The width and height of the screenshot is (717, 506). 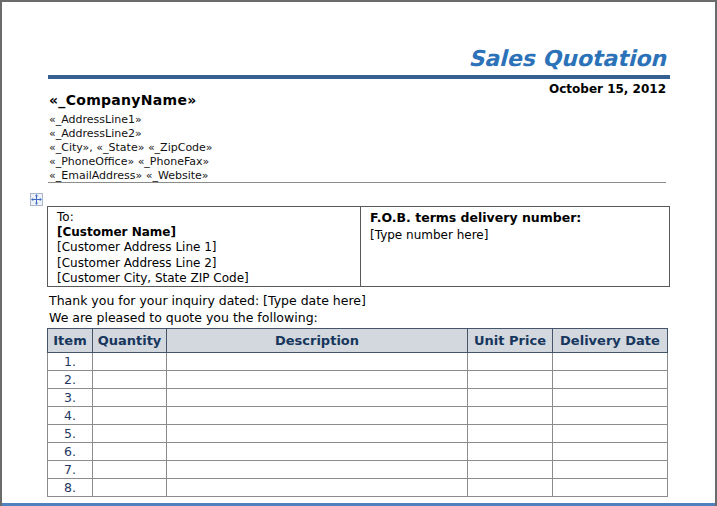 What do you see at coordinates (567, 58) in the screenshot?
I see `page-title: Sales Quotation` at bounding box center [567, 58].